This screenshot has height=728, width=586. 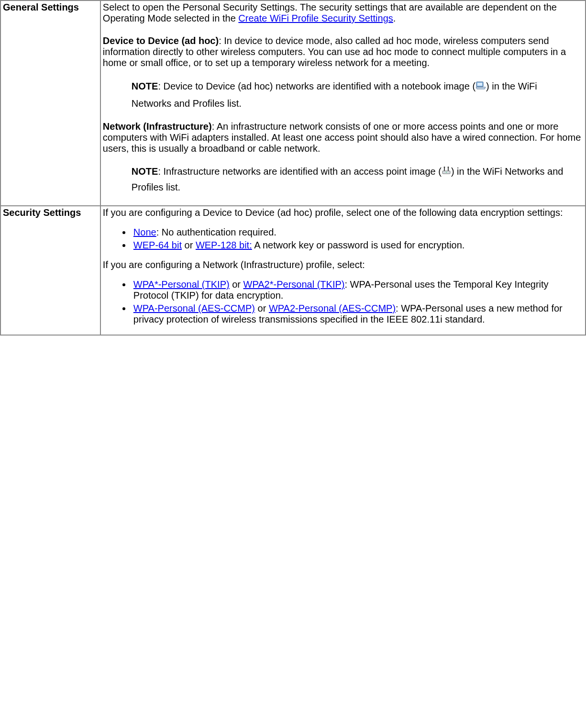 What do you see at coordinates (182, 284) in the screenshot?
I see `wpa-tkip-link: WPA*-Personal (TKIP)` at bounding box center [182, 284].